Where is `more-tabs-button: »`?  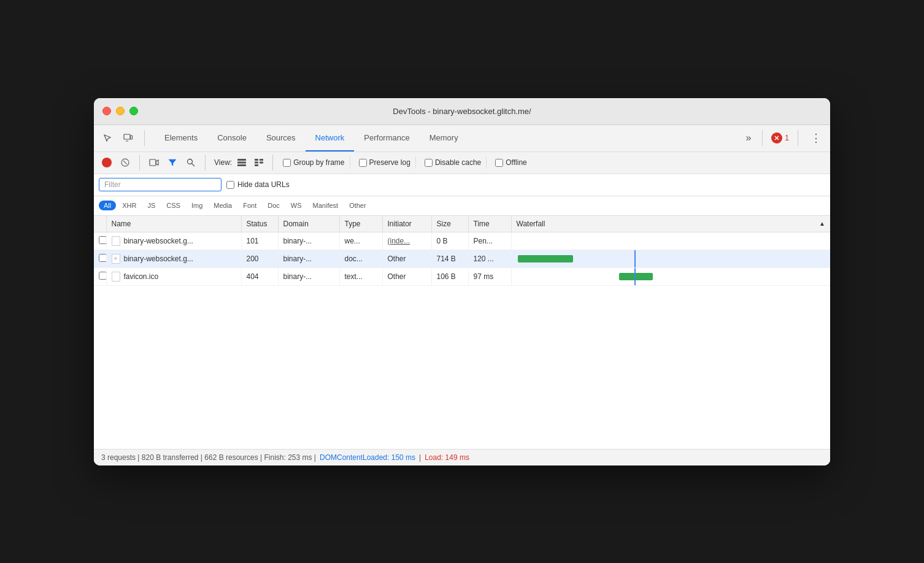 more-tabs-button: » is located at coordinates (749, 138).